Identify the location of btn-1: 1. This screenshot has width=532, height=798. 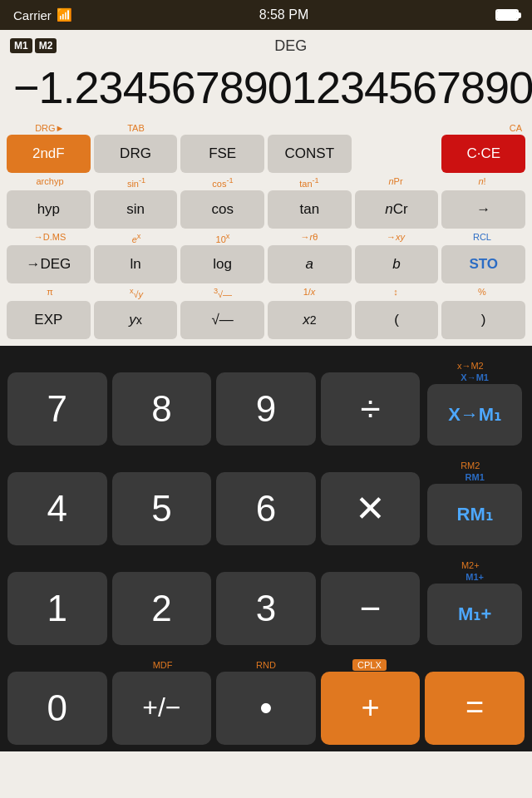
(57, 608).